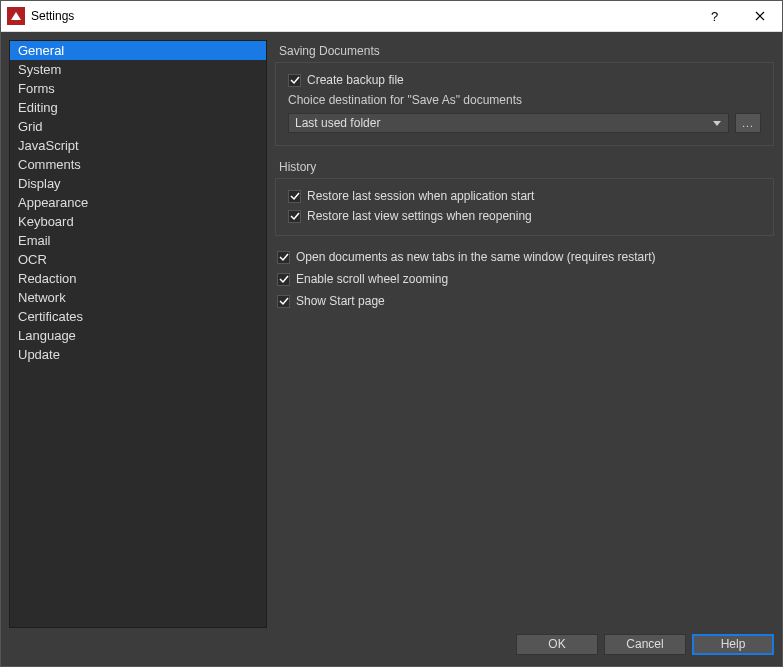 The image size is (783, 667). I want to click on scroll-zoom-row: Enable scroll wheel zooming, so click(526, 279).